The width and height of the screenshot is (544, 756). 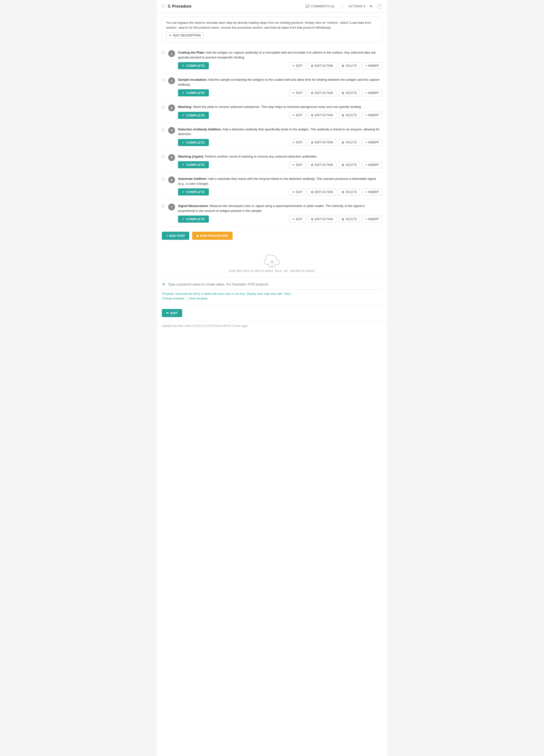 What do you see at coordinates (372, 192) in the screenshot?
I see `insert-button-6: + INSERT` at bounding box center [372, 192].